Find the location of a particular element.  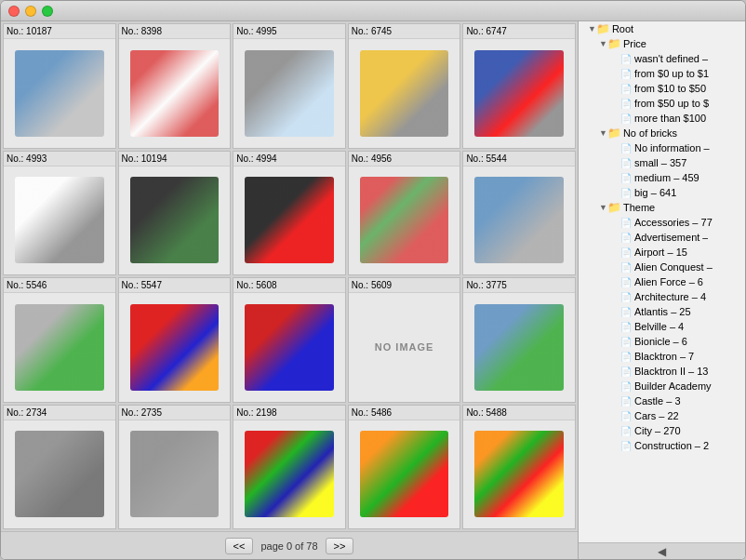

tree-item-label: medium – 459 is located at coordinates (667, 178).